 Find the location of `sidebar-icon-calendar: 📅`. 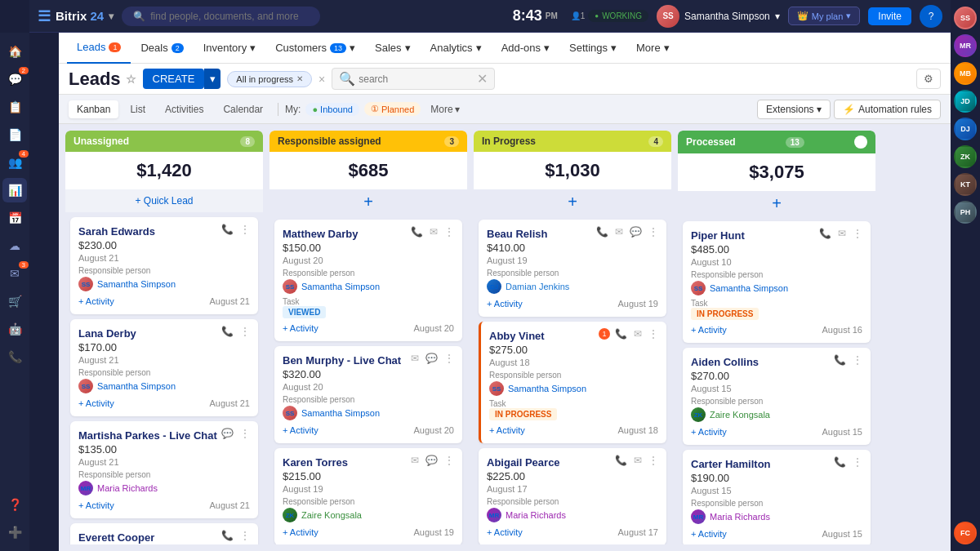

sidebar-icon-calendar: 📅 is located at coordinates (15, 218).